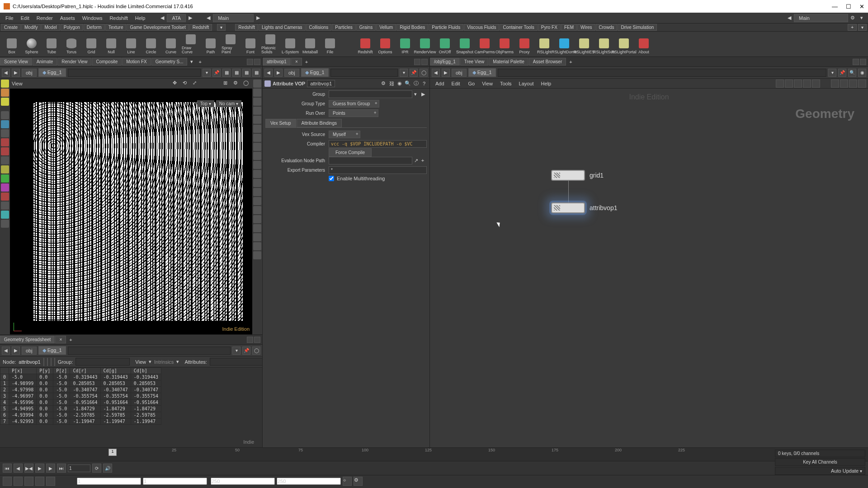 The height and width of the screenshot is (488, 868). What do you see at coordinates (412, 27) in the screenshot?
I see `shelf-tab: Rigid Bodies` at bounding box center [412, 27].